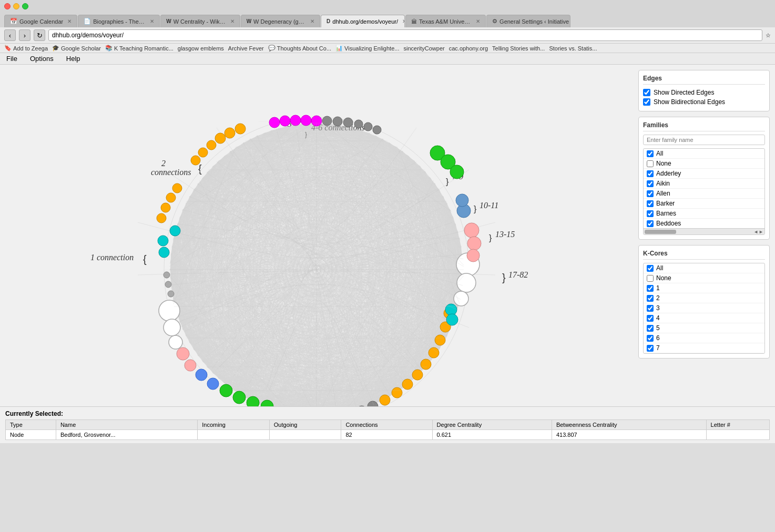 The image size is (775, 532). I want to click on family-aikin-label: Aikin, so click(663, 183).